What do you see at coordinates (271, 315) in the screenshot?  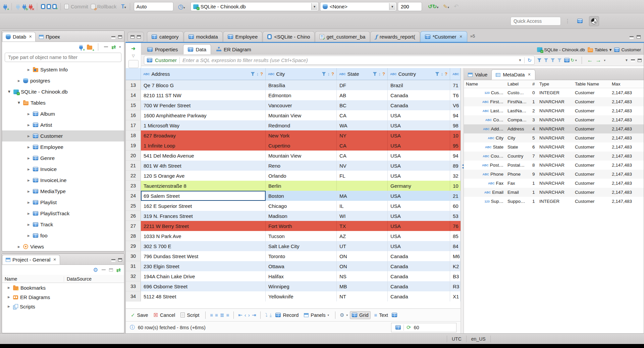 I see `fetch-all-icon: ⤓` at bounding box center [271, 315].